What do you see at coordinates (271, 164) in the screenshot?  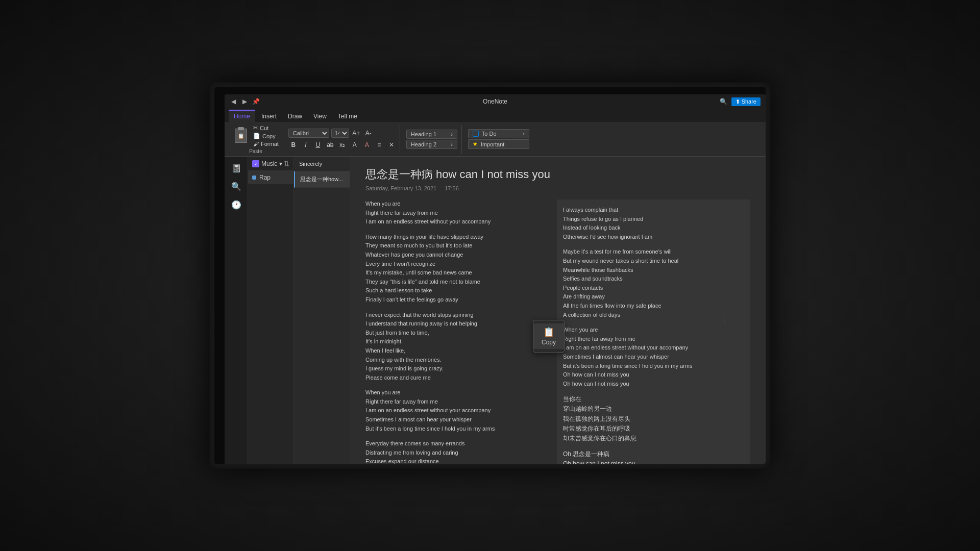 I see `notebook-header: ♪ Music ▾ ⇅` at bounding box center [271, 164].